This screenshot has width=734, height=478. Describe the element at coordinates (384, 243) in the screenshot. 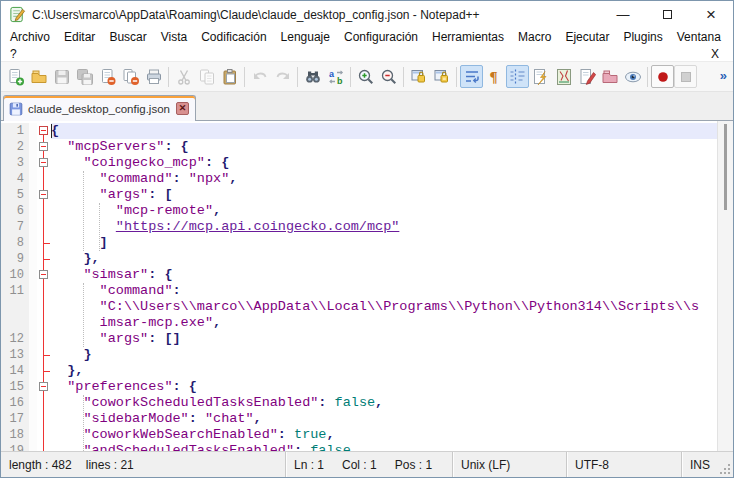

I see `code-line: ]` at that location.